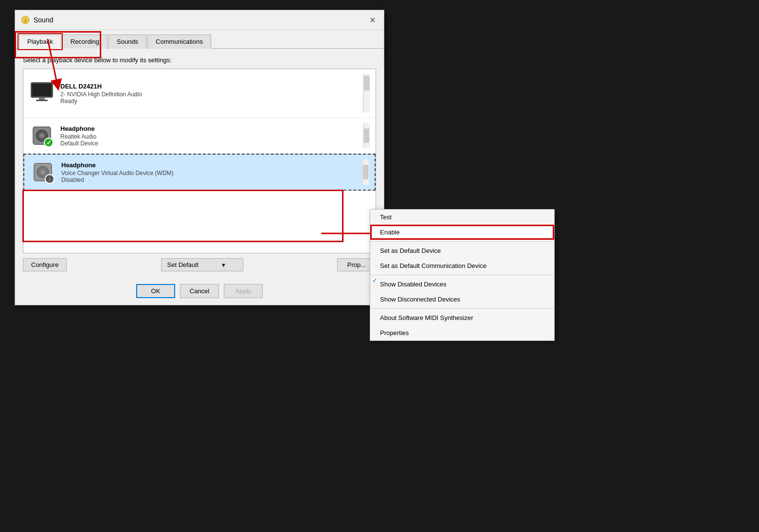  I want to click on device-item-headphone-default: ✓ Headphone Realtek Audio Default Device, so click(199, 136).